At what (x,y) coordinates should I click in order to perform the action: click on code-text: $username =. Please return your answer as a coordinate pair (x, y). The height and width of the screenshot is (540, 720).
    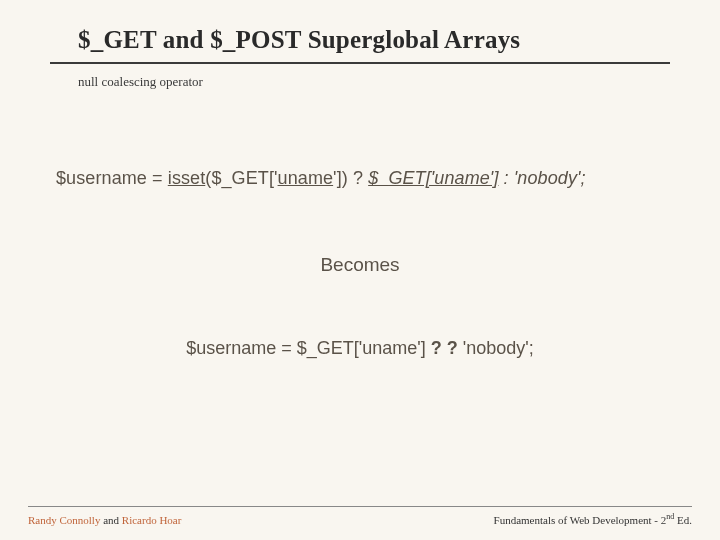
    Looking at the image, I should click on (112, 178).